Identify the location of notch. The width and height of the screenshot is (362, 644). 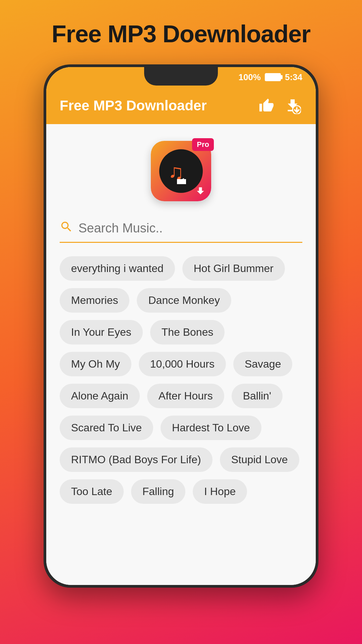
(181, 76).